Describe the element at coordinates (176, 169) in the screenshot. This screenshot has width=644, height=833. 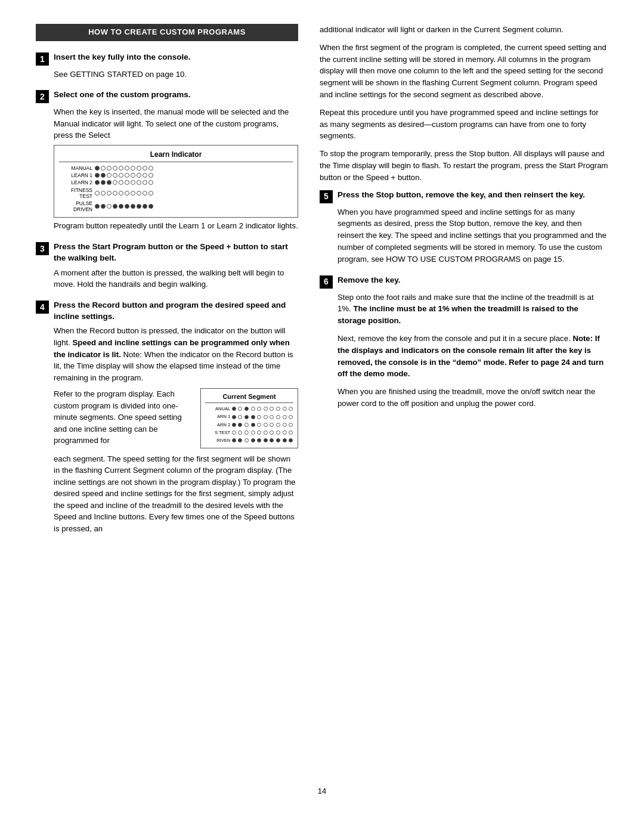
I see `step-2-body: When the key is inserted, the manual mod…` at that location.